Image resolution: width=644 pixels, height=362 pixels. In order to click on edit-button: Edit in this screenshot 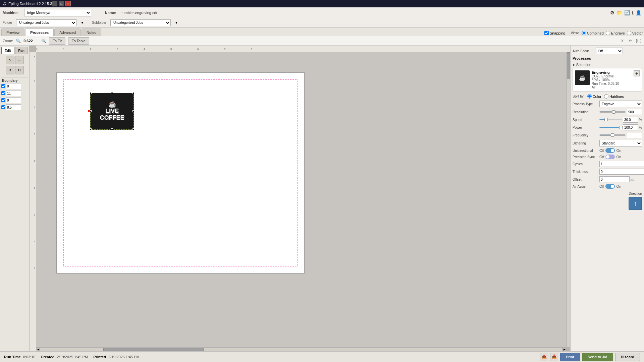, I will do `click(8, 51)`.